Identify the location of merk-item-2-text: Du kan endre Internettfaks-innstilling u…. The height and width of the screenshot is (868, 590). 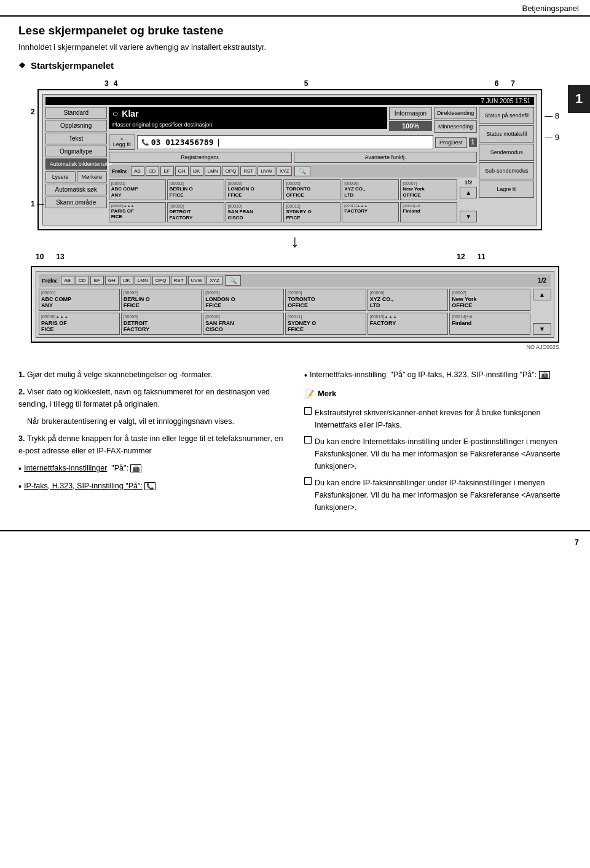
(443, 454).